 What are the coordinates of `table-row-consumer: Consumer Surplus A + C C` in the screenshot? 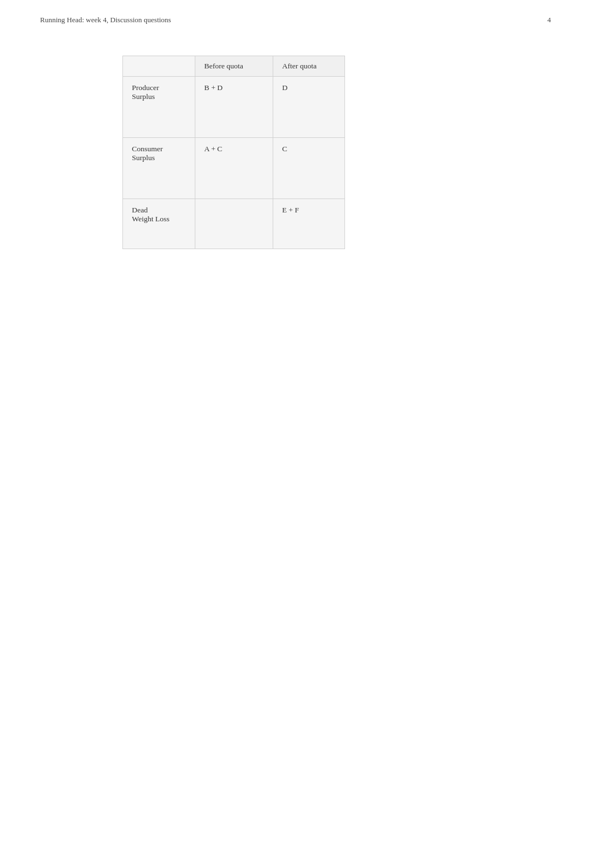 It's located at (234, 168).